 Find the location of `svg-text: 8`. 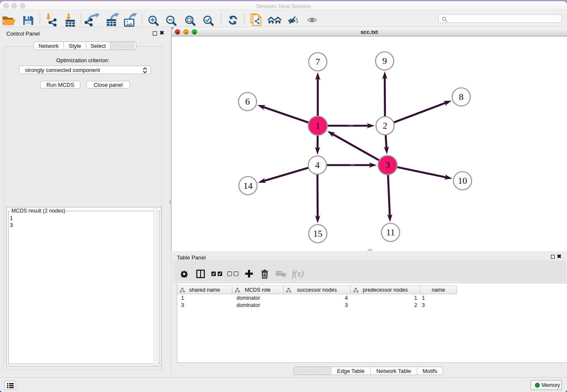

svg-text: 8 is located at coordinates (461, 97).